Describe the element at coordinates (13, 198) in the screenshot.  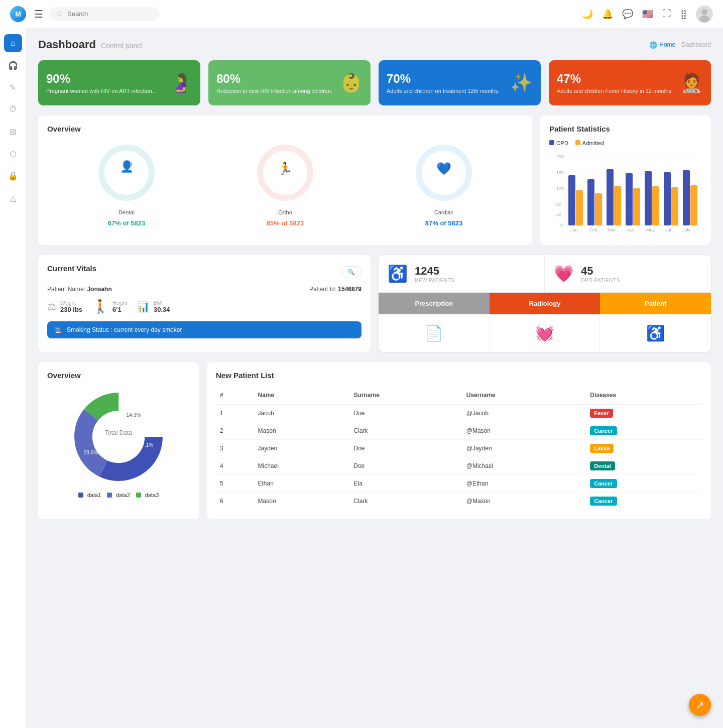
I see `sidebar-item-bell: △` at that location.